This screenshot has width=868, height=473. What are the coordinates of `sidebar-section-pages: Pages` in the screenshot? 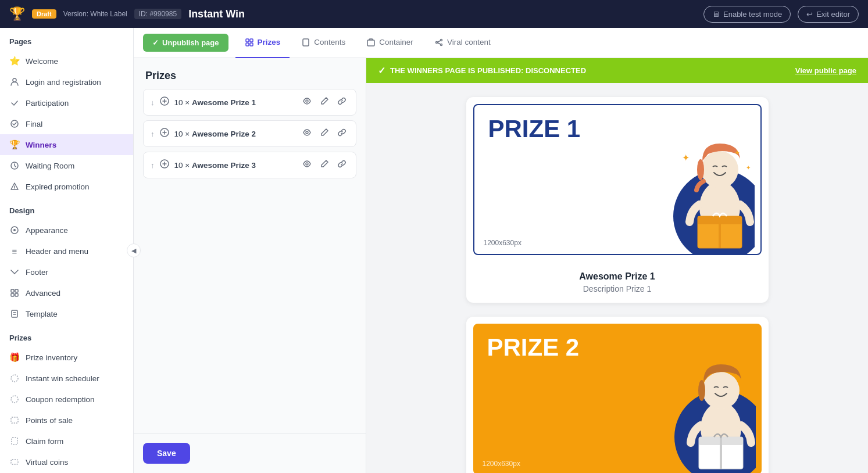 It's located at (66, 40).